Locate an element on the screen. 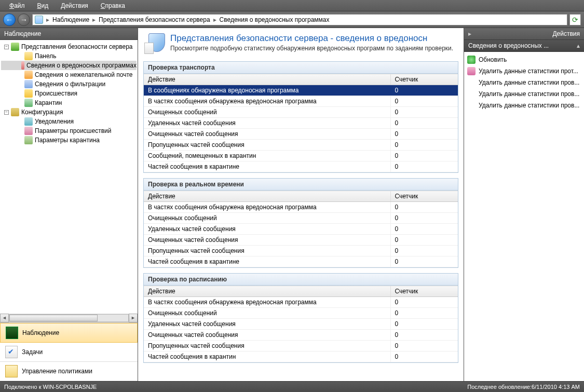 Image resolution: width=584 pixels, height=392 pixels. menu-help: Справка is located at coordinates (113, 6).